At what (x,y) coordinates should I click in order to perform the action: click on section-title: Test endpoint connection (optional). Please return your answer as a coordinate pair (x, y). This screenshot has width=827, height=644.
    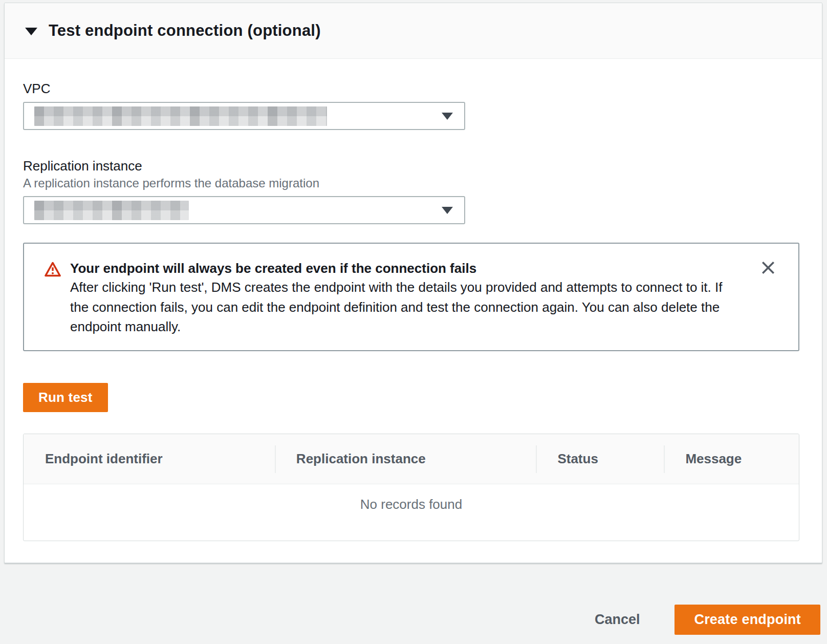
    Looking at the image, I should click on (185, 31).